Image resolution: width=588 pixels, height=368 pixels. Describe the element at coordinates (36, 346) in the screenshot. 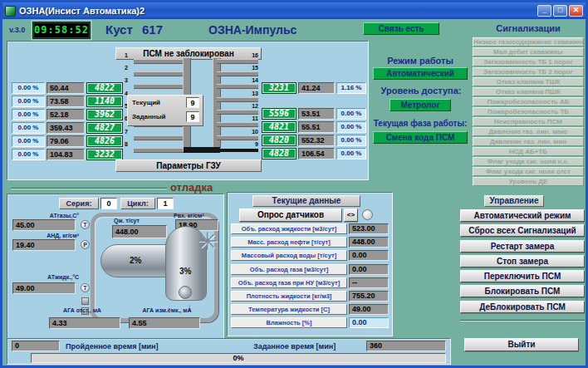

I see `elapsed-time-value: 0` at that location.